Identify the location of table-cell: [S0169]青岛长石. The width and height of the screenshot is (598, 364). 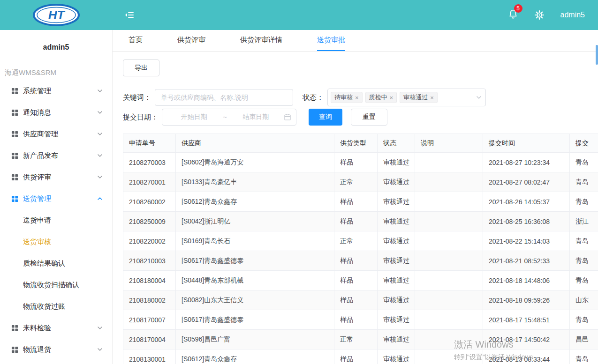
(255, 241).